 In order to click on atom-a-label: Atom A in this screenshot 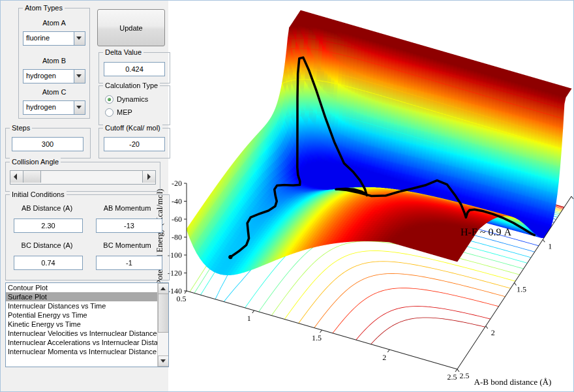, I will do `click(54, 23)`.